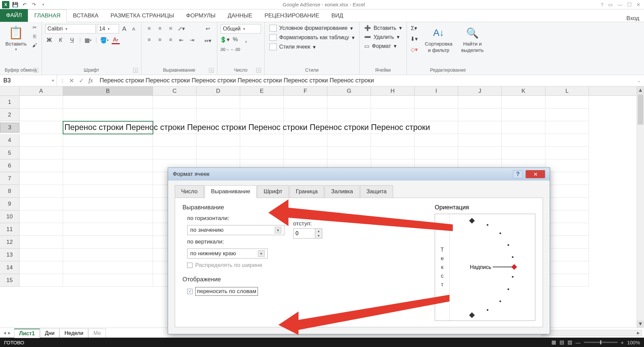 The height and width of the screenshot is (347, 644). I want to click on help-icon: ?, so click(602, 5).